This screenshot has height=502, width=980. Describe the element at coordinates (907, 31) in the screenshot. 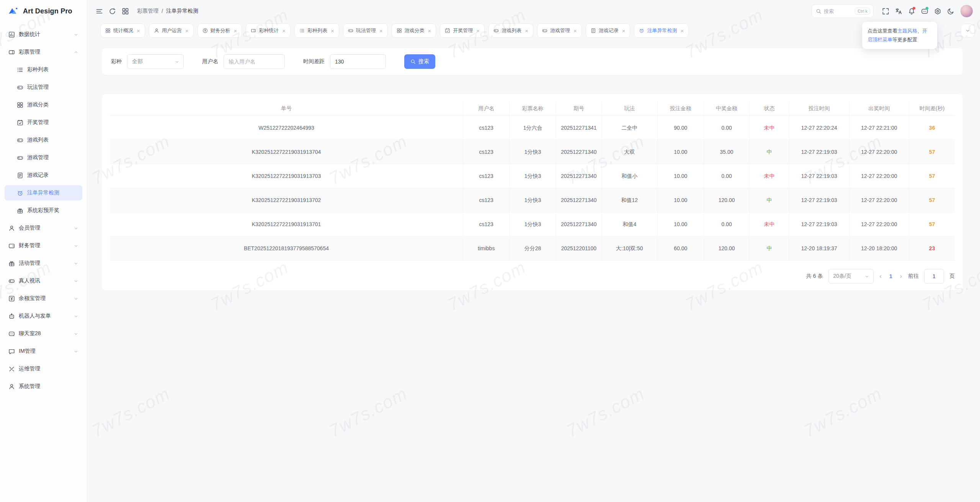

I see `theme-style-link: 主题风格` at that location.